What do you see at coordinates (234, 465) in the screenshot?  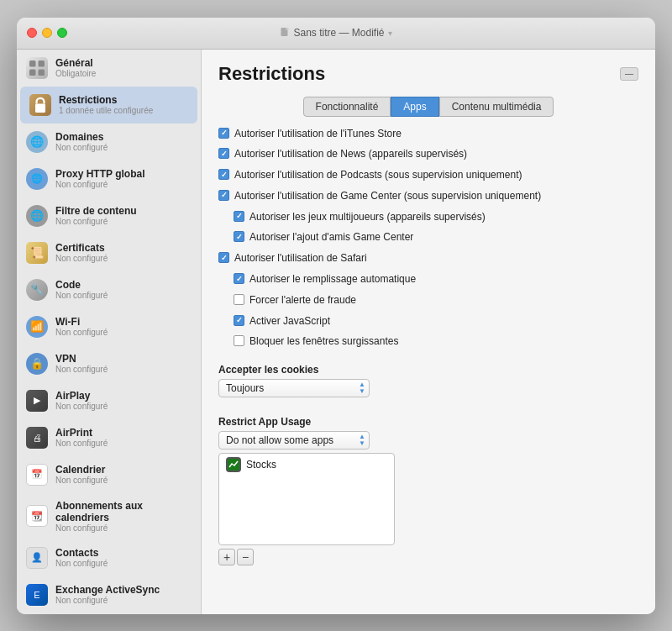 I see `stocks-icon` at bounding box center [234, 465].